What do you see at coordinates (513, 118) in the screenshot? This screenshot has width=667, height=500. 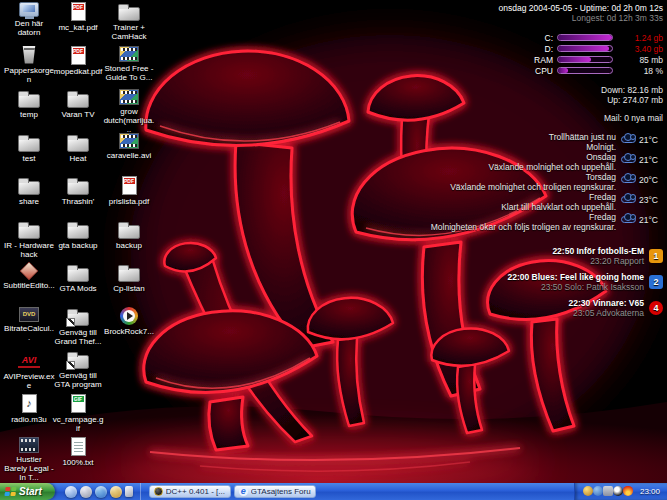 I see `mail-status-text: Mail: 0 nya mail` at bounding box center [513, 118].